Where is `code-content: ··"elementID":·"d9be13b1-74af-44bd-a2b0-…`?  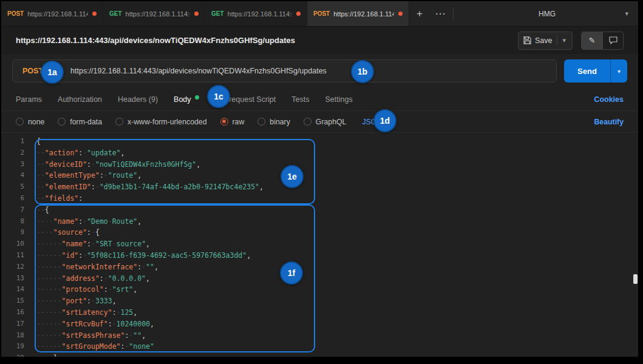 code-content: ··"elementID":·"d9be13b1-74af-44bd-a2b0-… is located at coordinates (150, 187).